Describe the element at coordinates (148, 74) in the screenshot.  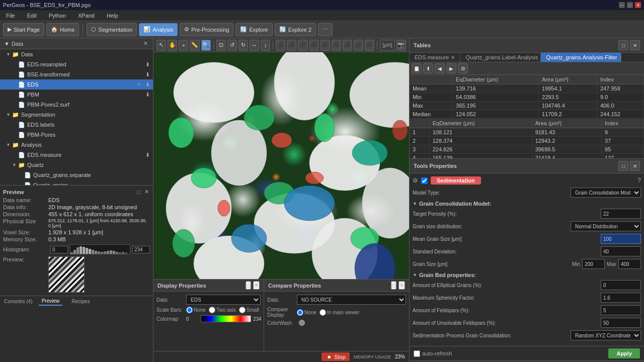
I see `download-btn-2: ⬇` at that location.